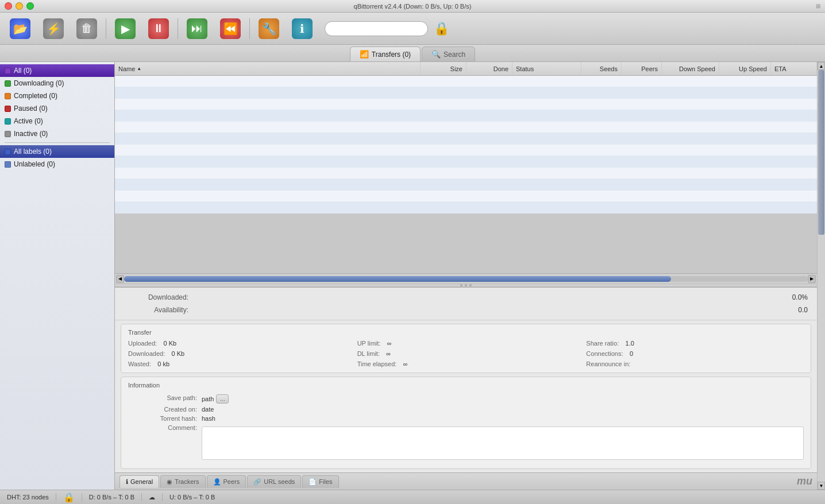  I want to click on close-button, so click(8, 6).